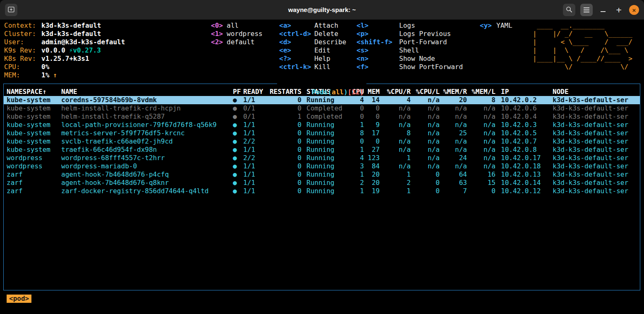 The image size is (644, 314). What do you see at coordinates (582, 46) in the screenshot?
I see `k9s-ascii-logo: ____ __.________| |/ _/ __ \______| < \_…` at bounding box center [582, 46].